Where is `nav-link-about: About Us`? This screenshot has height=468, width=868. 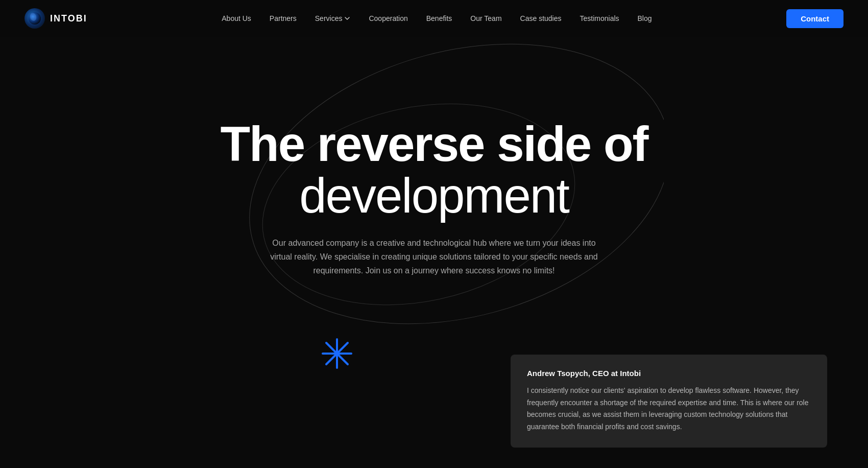
nav-link-about: About Us is located at coordinates (236, 18).